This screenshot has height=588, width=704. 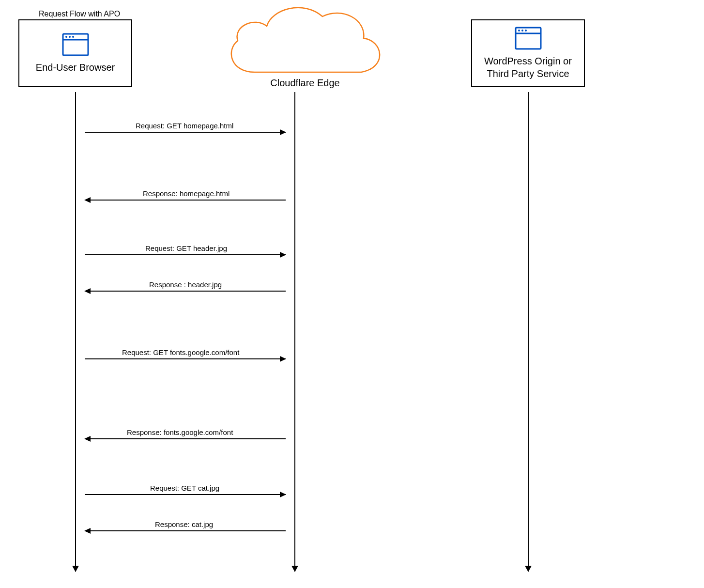 I want to click on message-label: Response: fonts.google.com/font, so click(x=180, y=432).